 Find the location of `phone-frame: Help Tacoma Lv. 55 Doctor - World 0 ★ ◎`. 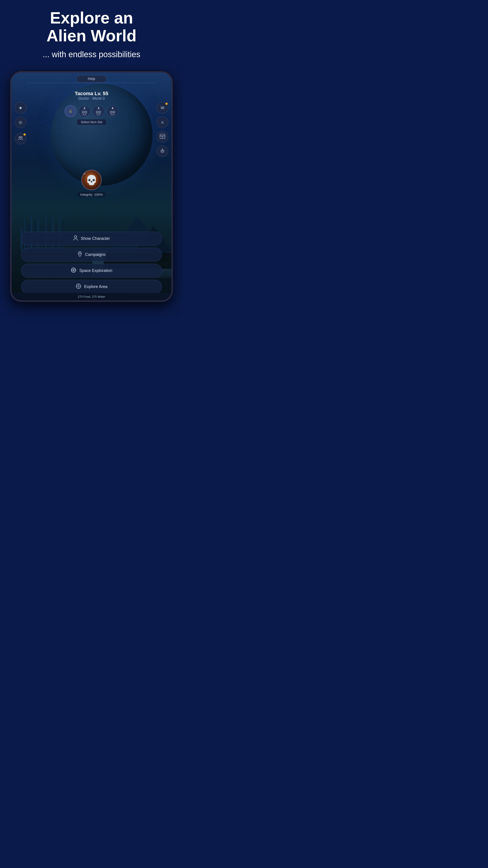

phone-frame: Help Tacoma Lv. 55 Doctor - World 0 ★ ◎ is located at coordinates (92, 187).